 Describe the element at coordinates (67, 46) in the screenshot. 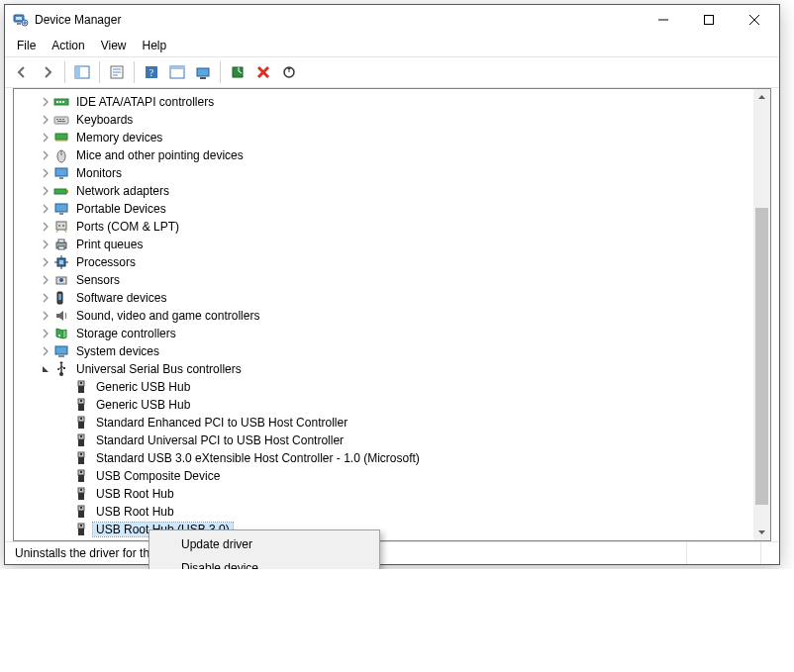

I see `menu-action: Action` at that location.